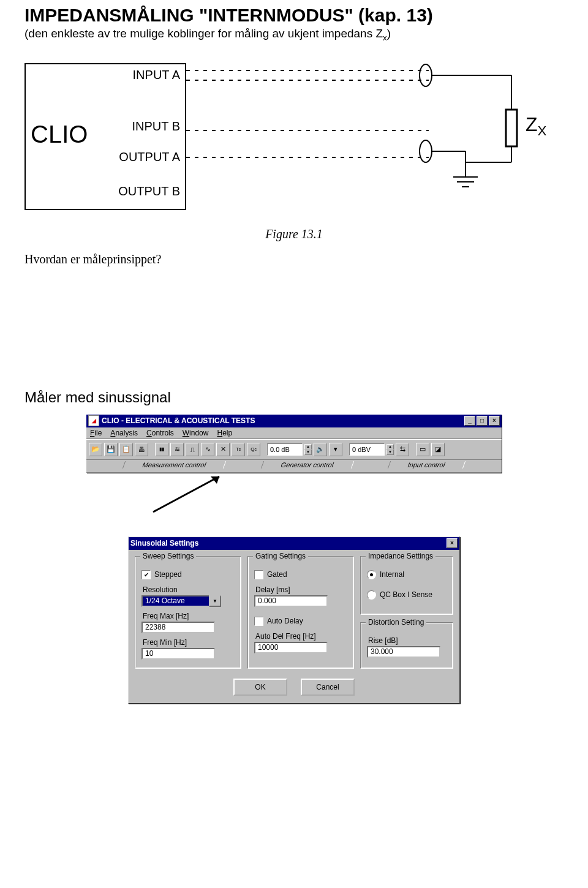 The width and height of the screenshot is (588, 888). Describe the element at coordinates (146, 574) in the screenshot. I see `stepped-checkbox: ✔` at that location.